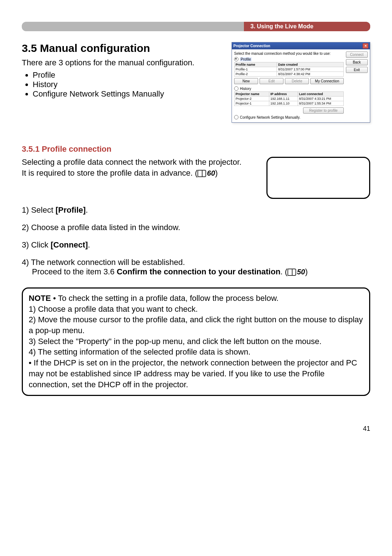  Describe the element at coordinates (128, 94) in the screenshot. I see `option-manual: Configure Network Settings Manually` at that location.